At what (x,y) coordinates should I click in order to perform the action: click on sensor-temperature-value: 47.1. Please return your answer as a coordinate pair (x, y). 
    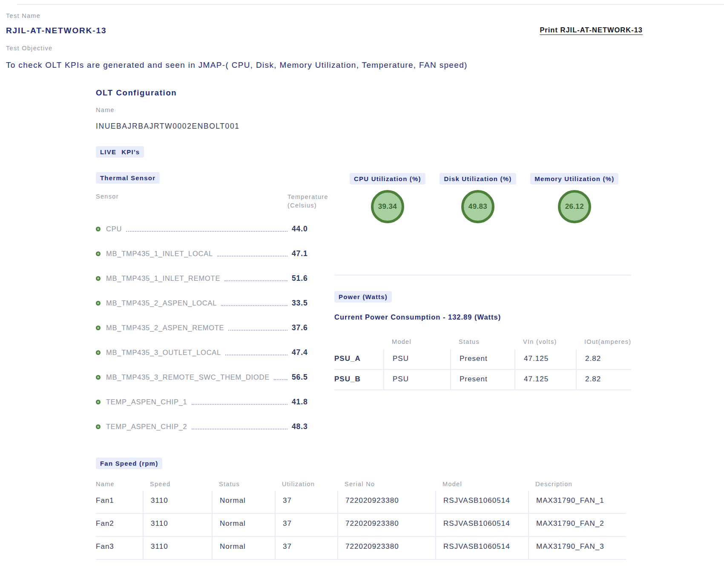
    Looking at the image, I should click on (311, 254).